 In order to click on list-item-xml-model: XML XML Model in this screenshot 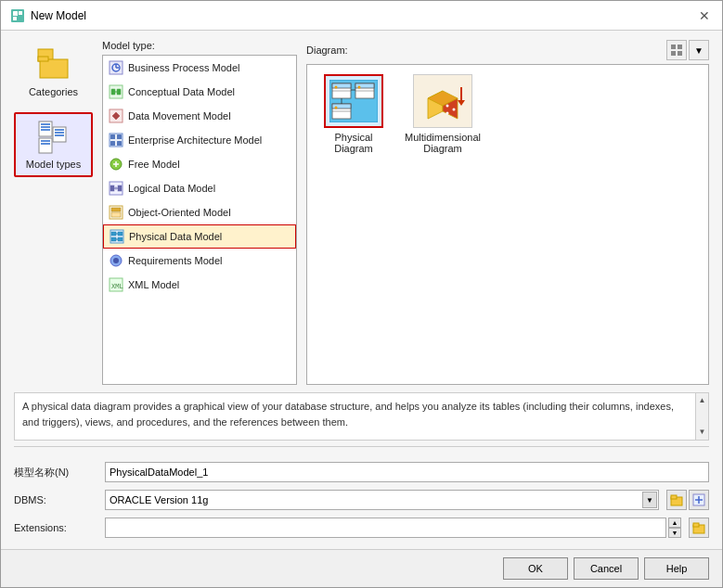, I will do `click(200, 285)`.